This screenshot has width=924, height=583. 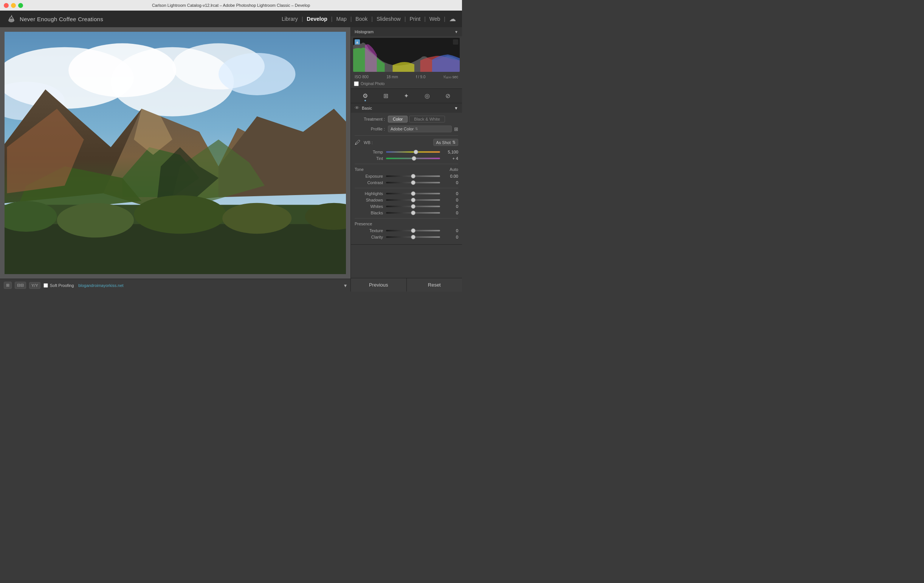 What do you see at coordinates (406, 32) in the screenshot?
I see `histogram-header: Histogram ▼` at bounding box center [406, 32].